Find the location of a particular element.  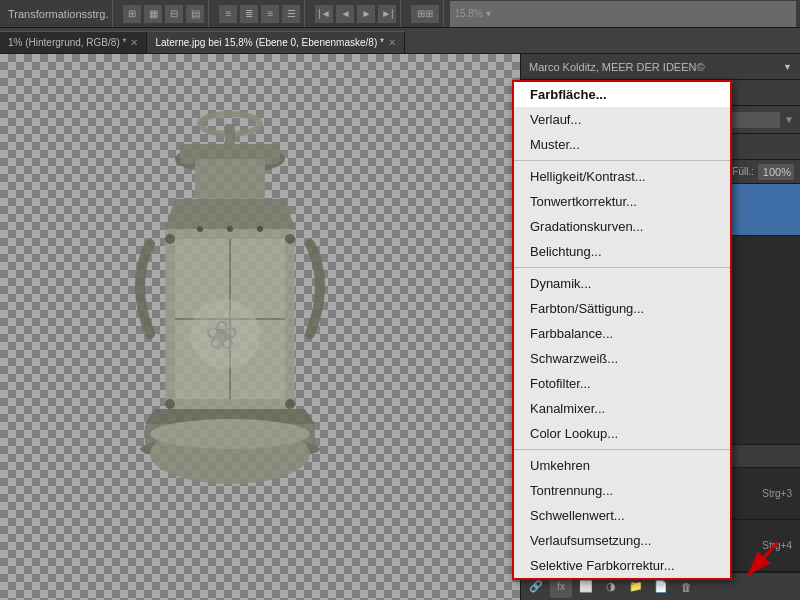

user-dropdown: Marco Kolditz, MEER DER IDEEN© ▼ is located at coordinates (660, 67).